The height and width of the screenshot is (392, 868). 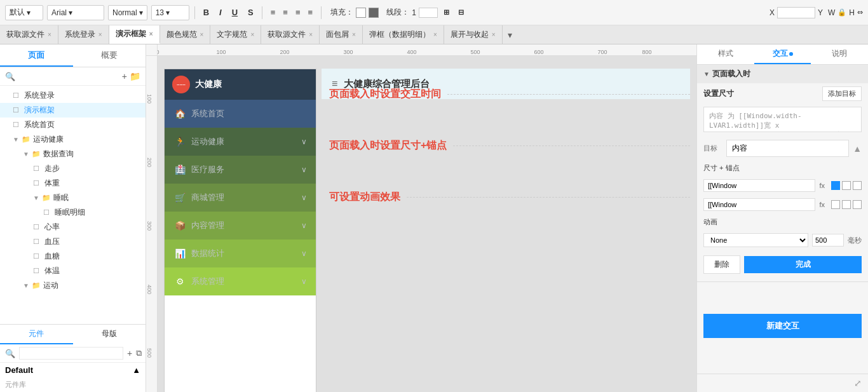 I want to click on nav-item-sport: 🏃 运动健康 ∨, so click(x=240, y=142).